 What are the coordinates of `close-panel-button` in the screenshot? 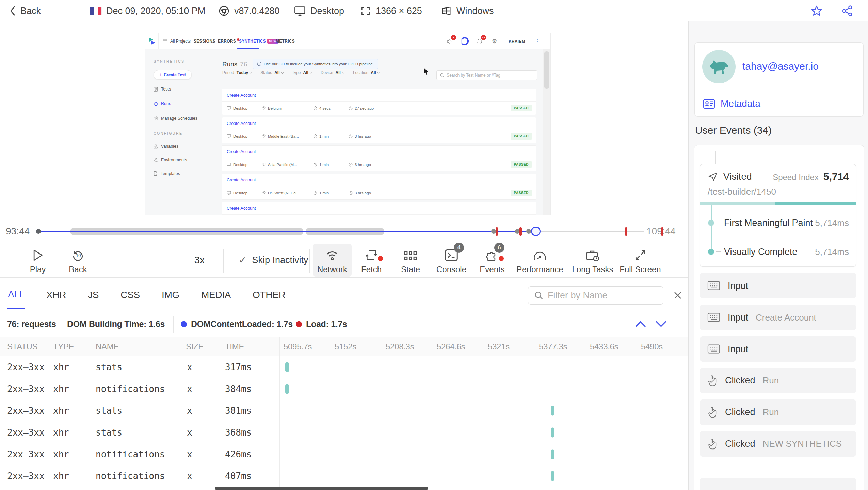 It's located at (678, 295).